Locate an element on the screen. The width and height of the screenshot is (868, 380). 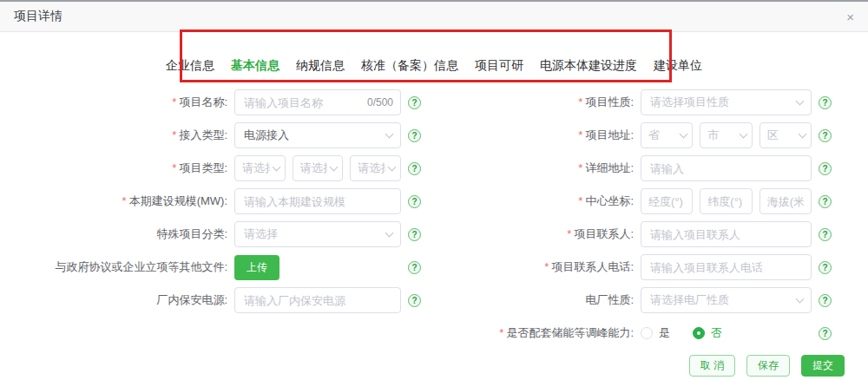
latitude-input is located at coordinates (726, 201).